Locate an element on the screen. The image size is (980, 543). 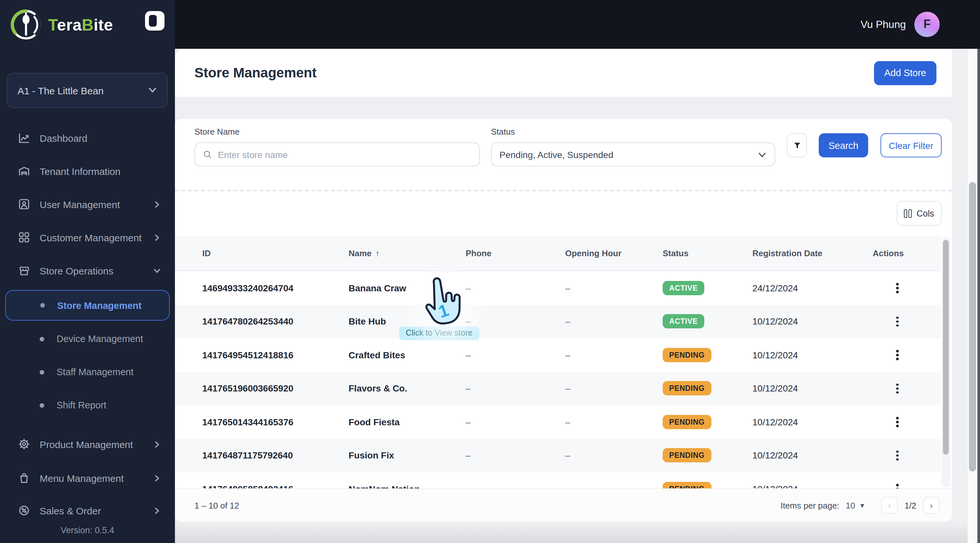
cell-id: 141764905858492416 is located at coordinates (268, 486).